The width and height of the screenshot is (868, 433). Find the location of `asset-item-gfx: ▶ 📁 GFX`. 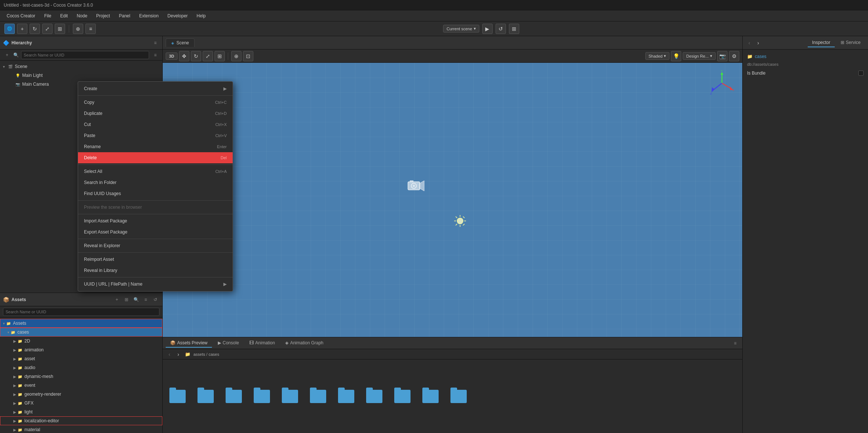

asset-item-gfx: ▶ 📁 GFX is located at coordinates (81, 403).